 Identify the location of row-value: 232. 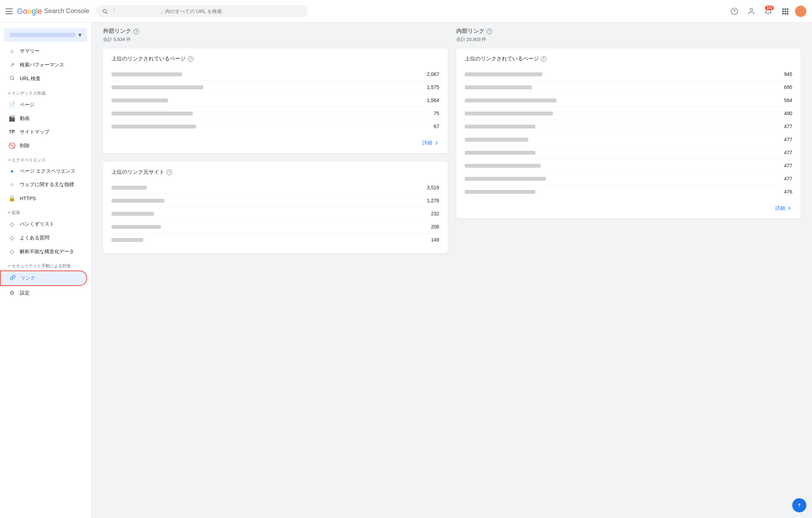
(431, 214).